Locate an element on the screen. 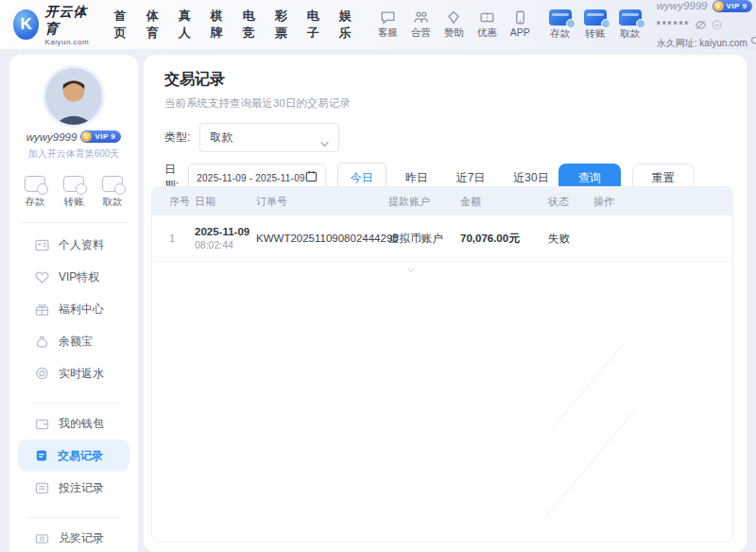 The image size is (756, 552). nav-home: 首页 is located at coordinates (121, 25).